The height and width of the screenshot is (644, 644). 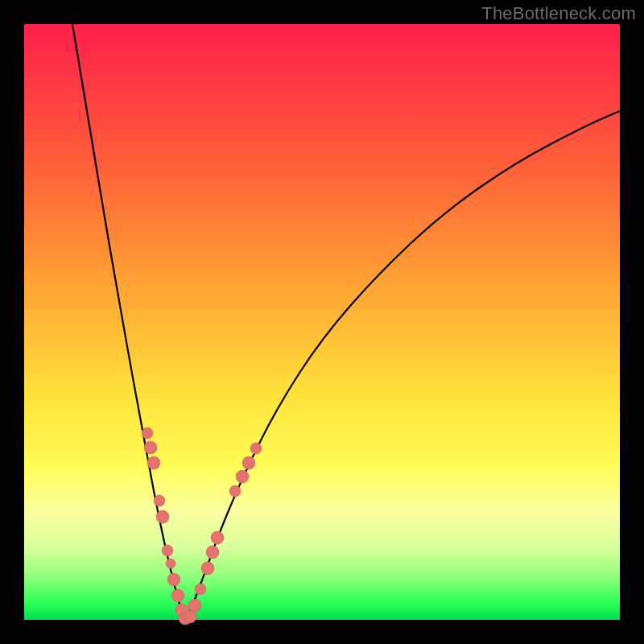 What do you see at coordinates (201, 526) in the screenshot?
I see `marker-group` at bounding box center [201, 526].